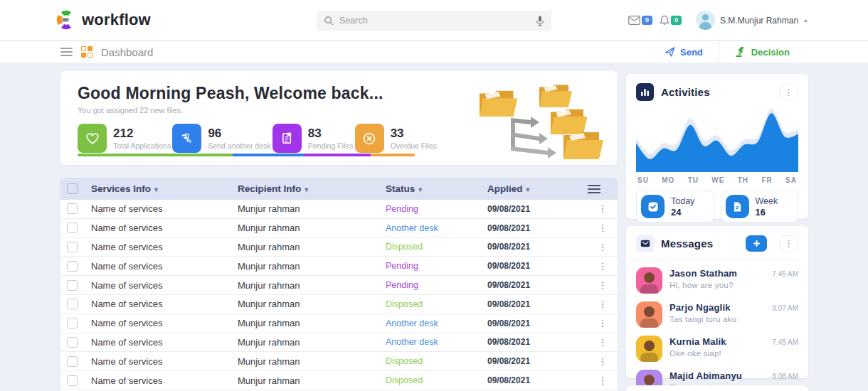 The width and height of the screenshot is (868, 391). I want to click on paper-plane-icon, so click(670, 52).